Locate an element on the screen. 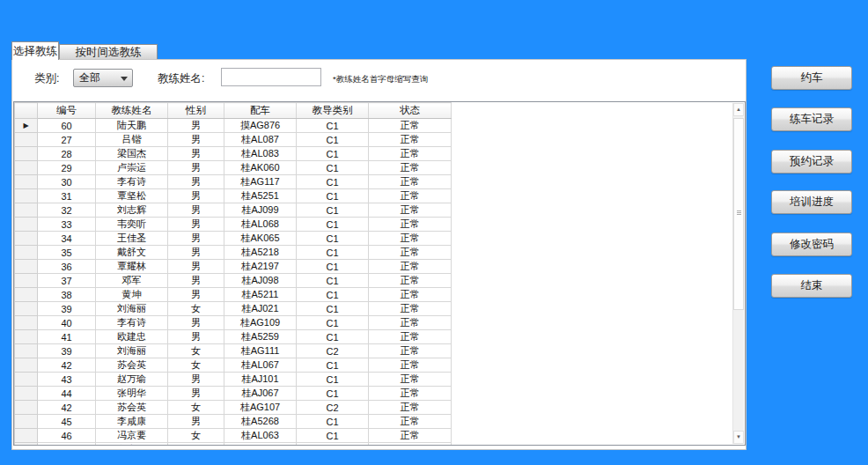 This screenshot has height=465, width=868. row-selector-cell: ▶ is located at coordinates (26, 126).